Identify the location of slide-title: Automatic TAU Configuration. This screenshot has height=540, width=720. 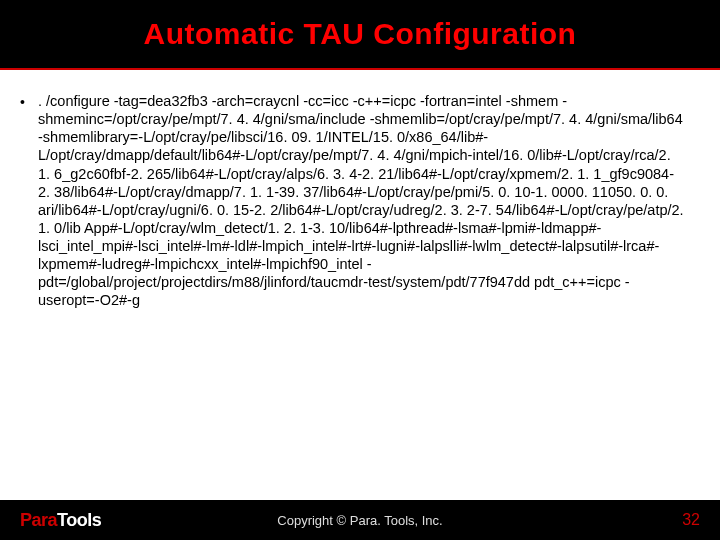
(360, 34).